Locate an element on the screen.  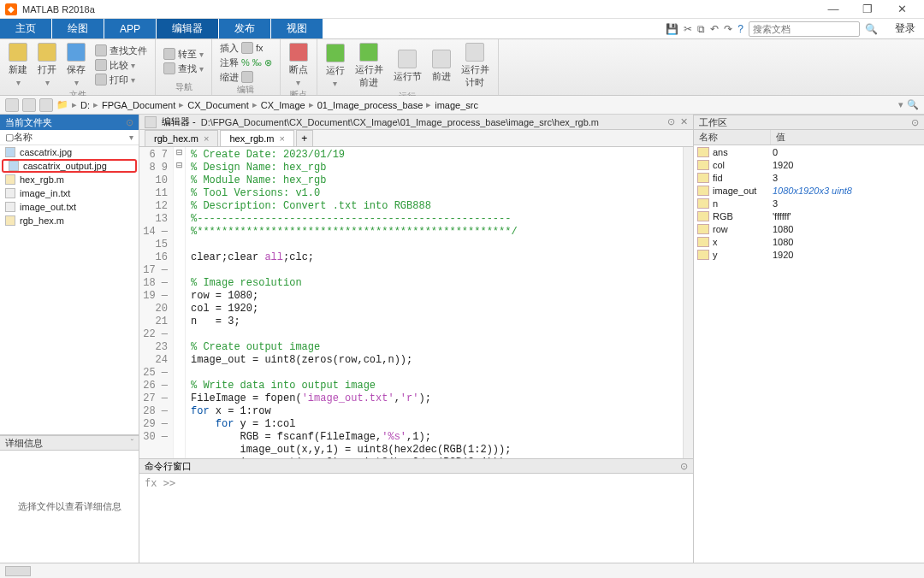
file-item: image_out.txt is located at coordinates (69, 207).